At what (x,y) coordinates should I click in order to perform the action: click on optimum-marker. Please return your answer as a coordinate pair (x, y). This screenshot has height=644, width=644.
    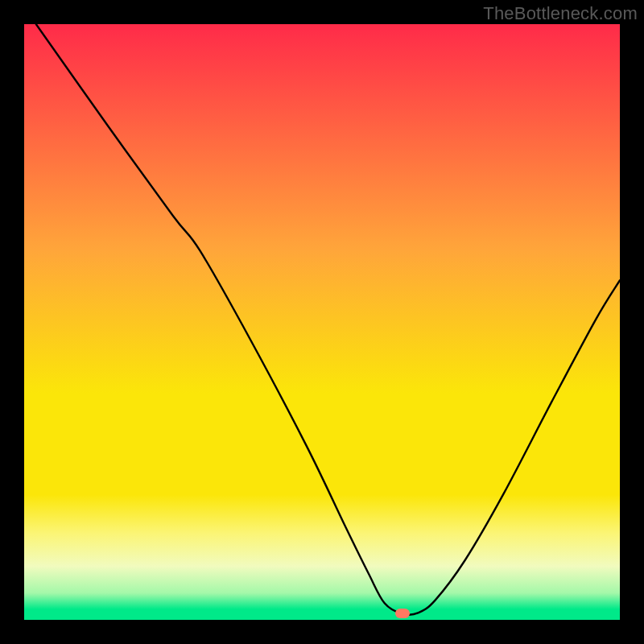
    Looking at the image, I should click on (402, 613).